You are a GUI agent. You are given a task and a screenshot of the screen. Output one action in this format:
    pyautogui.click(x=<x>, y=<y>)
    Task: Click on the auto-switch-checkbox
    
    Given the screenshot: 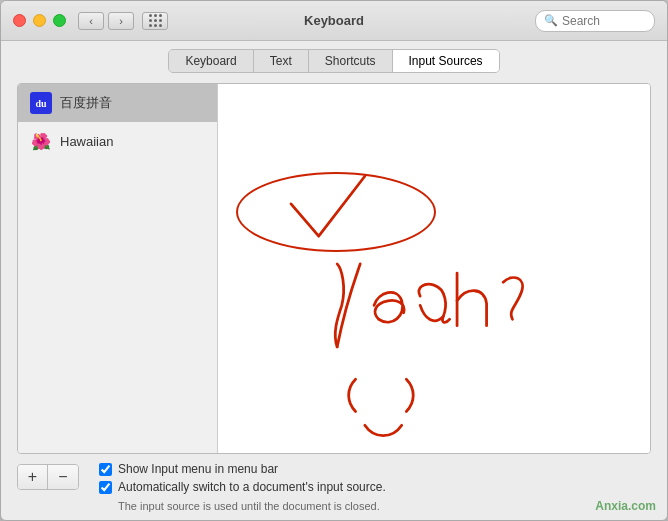 What is the action you would take?
    pyautogui.click(x=106, y=488)
    